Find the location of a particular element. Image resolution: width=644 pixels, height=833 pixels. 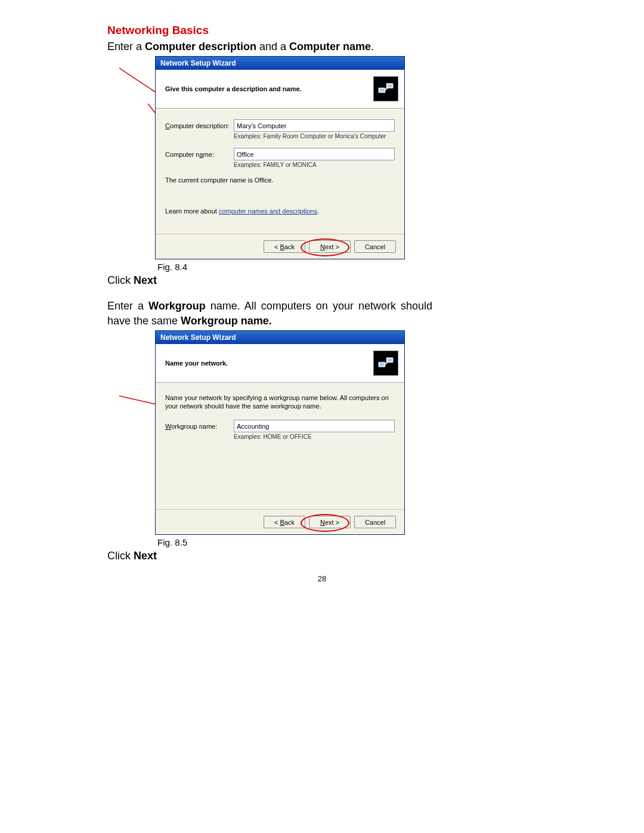

t: Workgroup name. is located at coordinates (227, 321).